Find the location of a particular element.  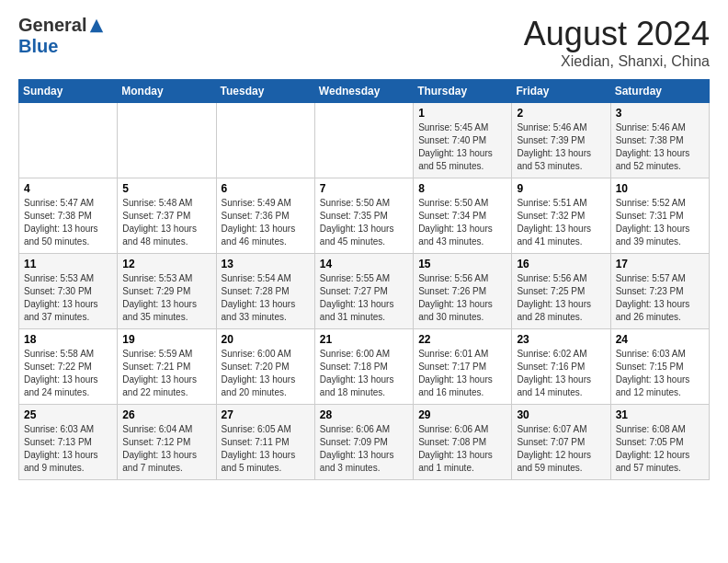

day-number: 1 is located at coordinates (462, 113).